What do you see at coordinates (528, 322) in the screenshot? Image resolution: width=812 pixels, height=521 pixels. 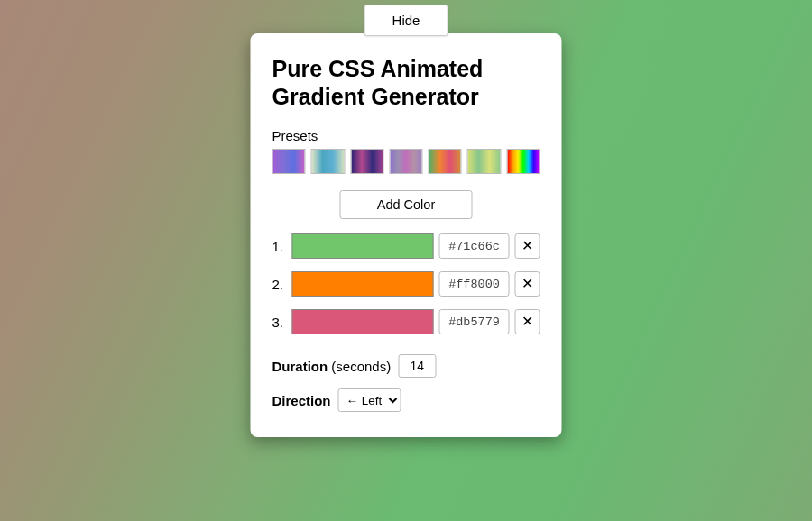 I see `remove-color-button-3: ✕` at bounding box center [528, 322].